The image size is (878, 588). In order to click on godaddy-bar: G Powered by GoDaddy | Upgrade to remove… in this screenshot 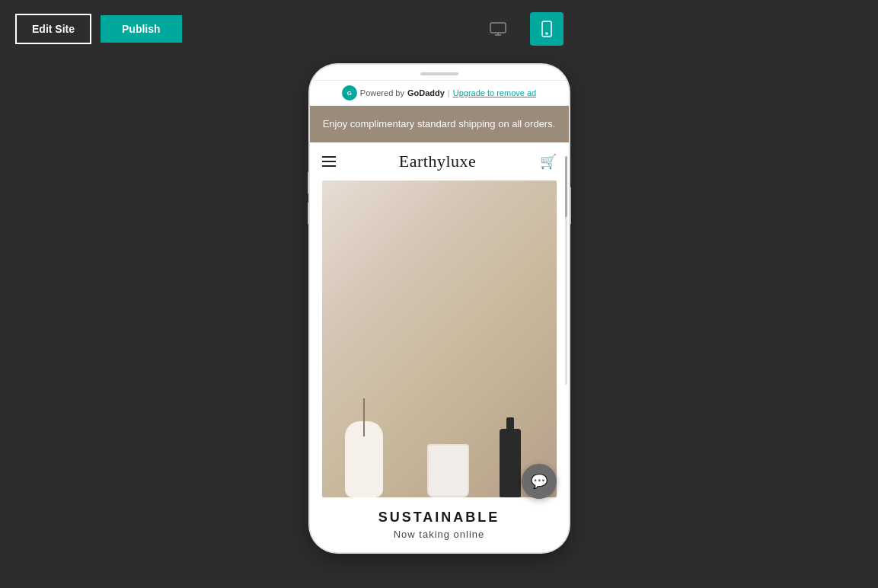, I will do `click(439, 93)`.